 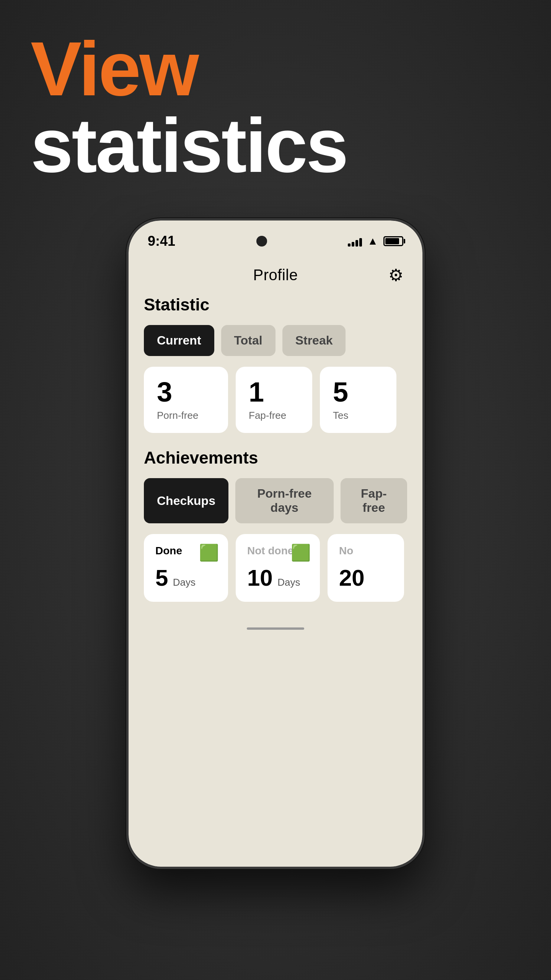 What do you see at coordinates (276, 341) in the screenshot?
I see `statistic-tab-group: Current Total Streak` at bounding box center [276, 341].